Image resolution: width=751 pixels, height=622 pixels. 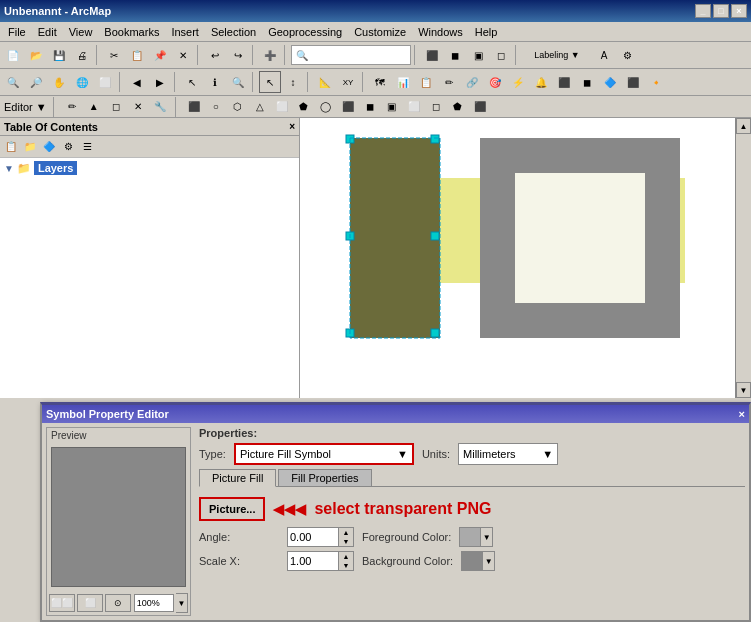 I want to click on tool1: ⬛, so click(x=432, y=55).